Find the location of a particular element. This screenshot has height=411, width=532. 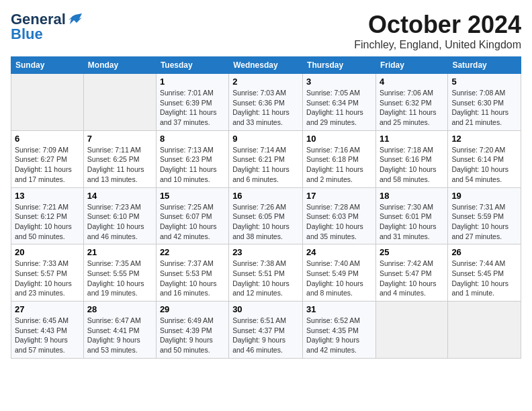

day-number: 15 is located at coordinates (192, 196).